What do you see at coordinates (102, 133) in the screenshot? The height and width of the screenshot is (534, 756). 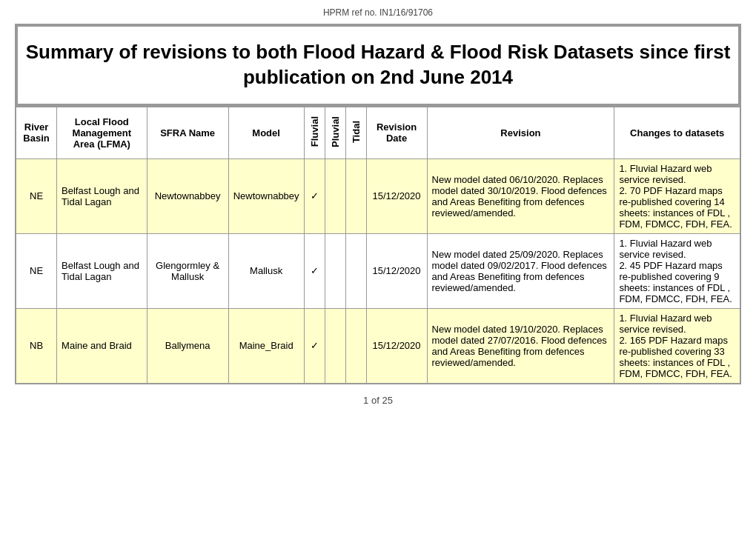 I see `header-lfma: Local Flood Management Area (LFMA)` at bounding box center [102, 133].